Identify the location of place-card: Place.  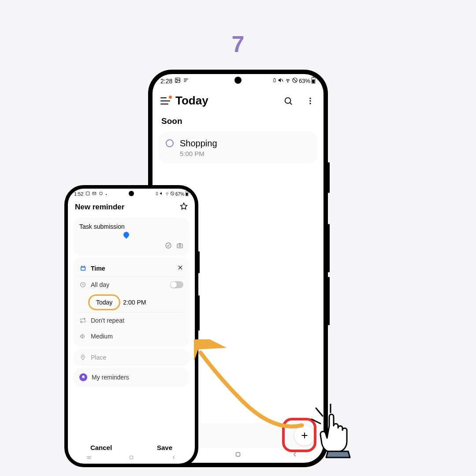
(131, 357).